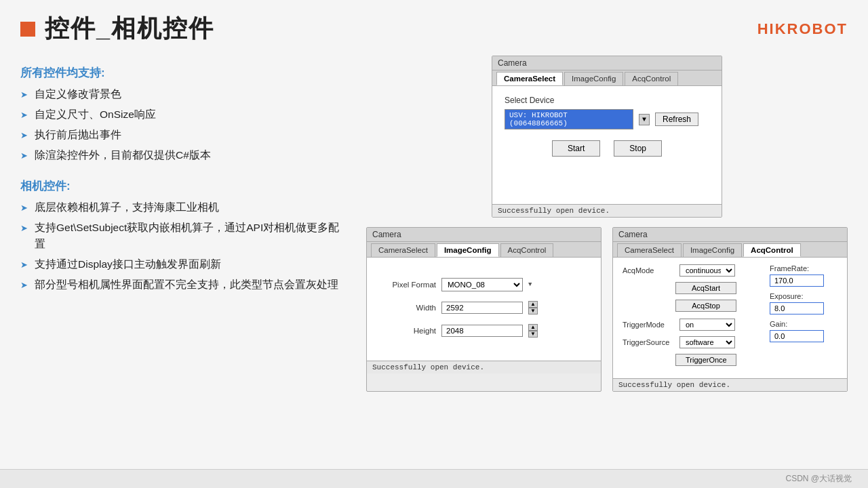  I want to click on acq-stop-button: AcqStop, so click(706, 306).